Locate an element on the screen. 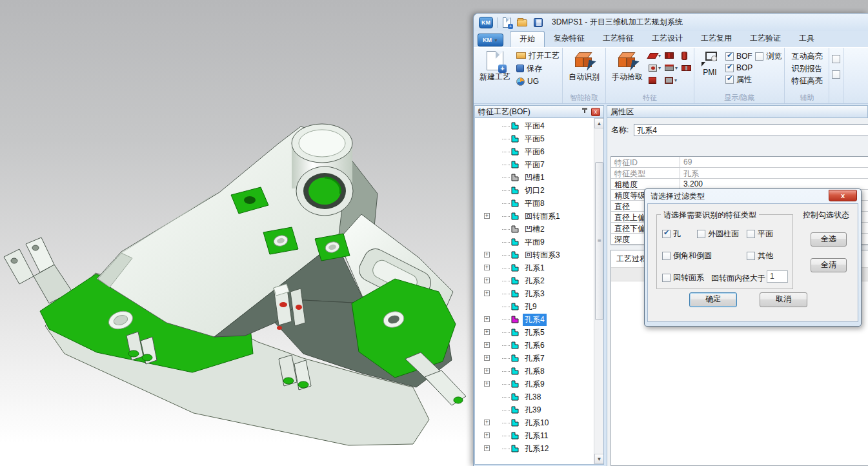 The image size is (868, 466). dialog-checkbox-倒角和倒圆: 倒角和倒圆 is located at coordinates (687, 256).